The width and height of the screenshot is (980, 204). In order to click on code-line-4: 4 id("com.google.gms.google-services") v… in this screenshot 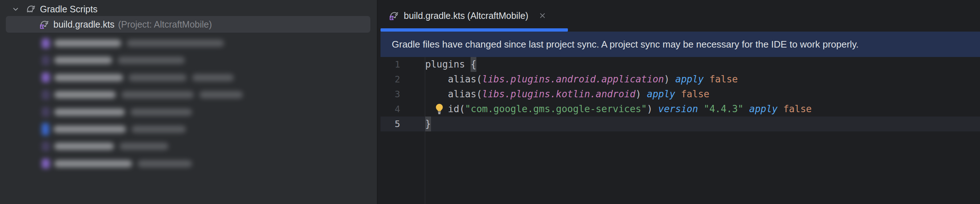, I will do `click(680, 109)`.